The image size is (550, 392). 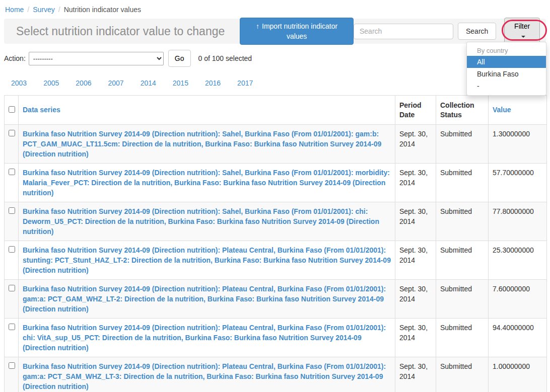 I want to click on breadcrumb-current: Nutrition indicator values, so click(x=103, y=10).